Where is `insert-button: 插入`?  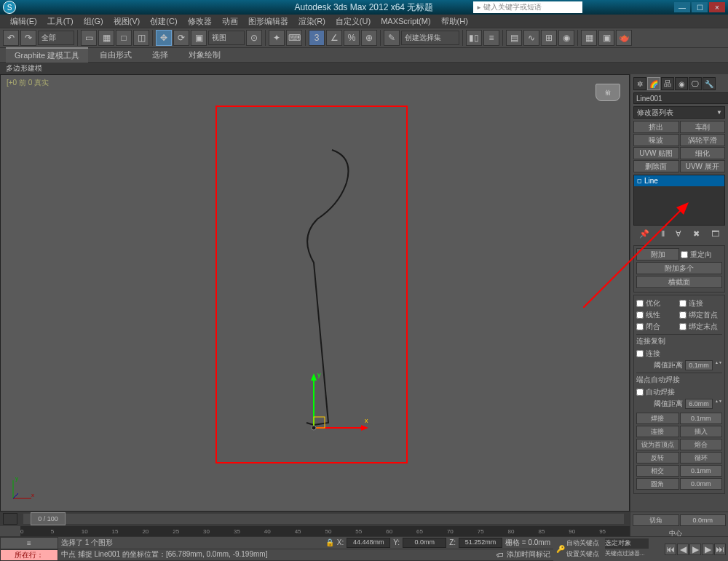
insert-button: 插入 is located at coordinates (702, 431).